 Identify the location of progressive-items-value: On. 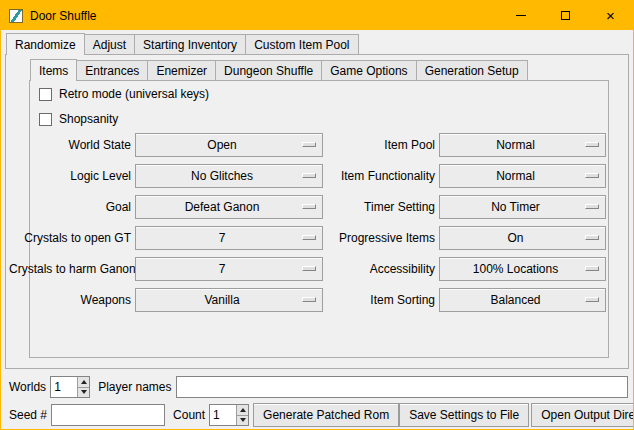
(522, 238).